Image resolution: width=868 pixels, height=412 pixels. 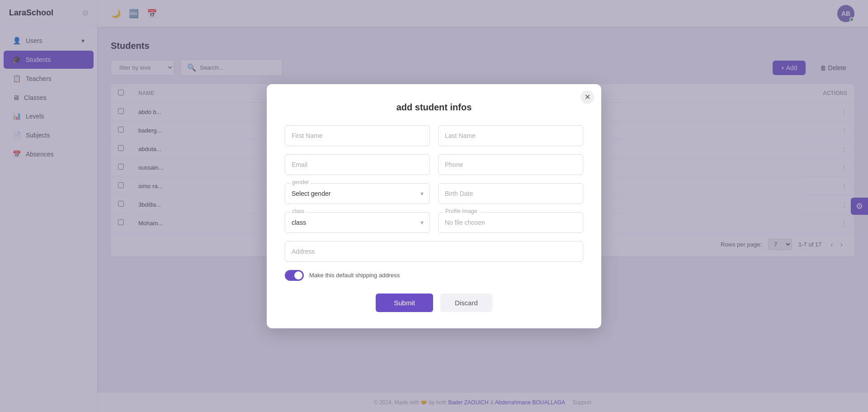 What do you see at coordinates (511, 223) in the screenshot?
I see `profile-image-field: Profile Image No file chosen` at bounding box center [511, 223].